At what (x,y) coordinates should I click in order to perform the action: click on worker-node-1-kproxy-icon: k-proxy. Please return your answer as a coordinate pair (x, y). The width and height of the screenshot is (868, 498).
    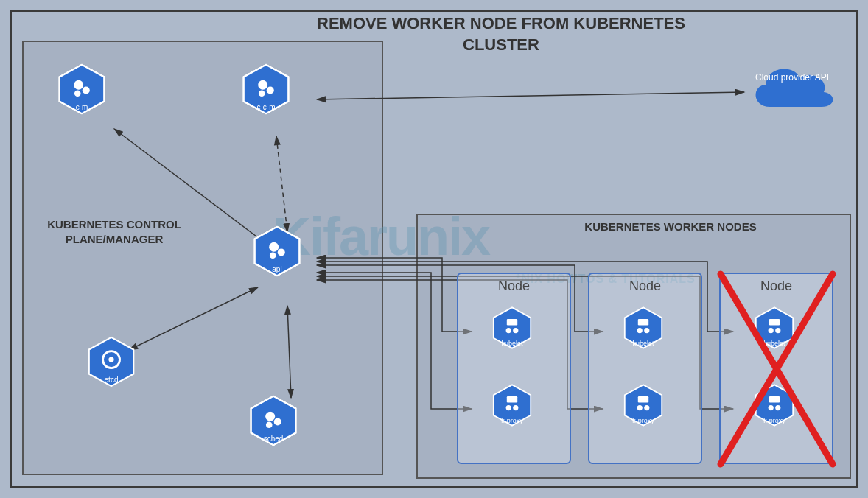
    Looking at the image, I should click on (512, 405).